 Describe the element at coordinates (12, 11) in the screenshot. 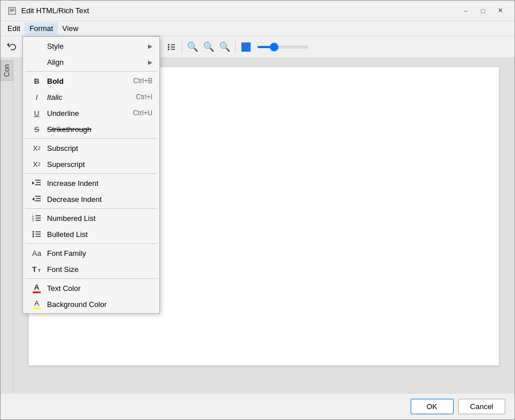

I see `app-icon` at that location.